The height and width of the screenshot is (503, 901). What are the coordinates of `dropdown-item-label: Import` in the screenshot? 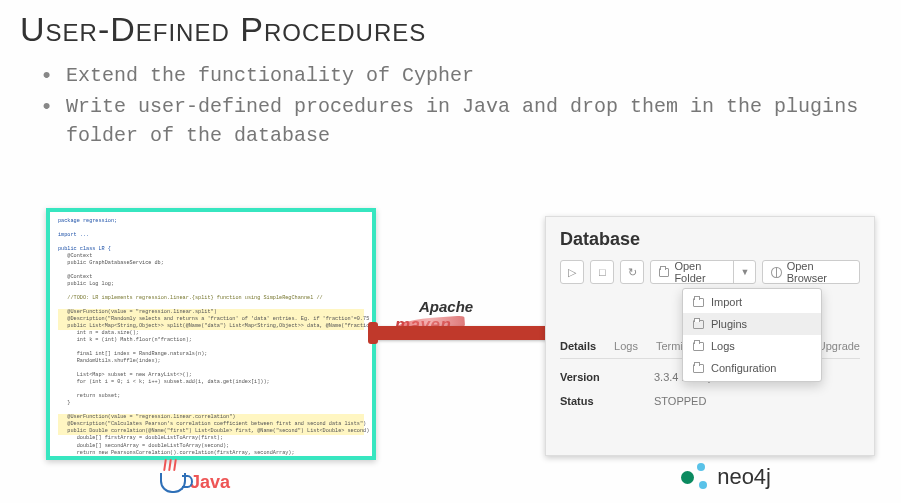 It's located at (726, 302).